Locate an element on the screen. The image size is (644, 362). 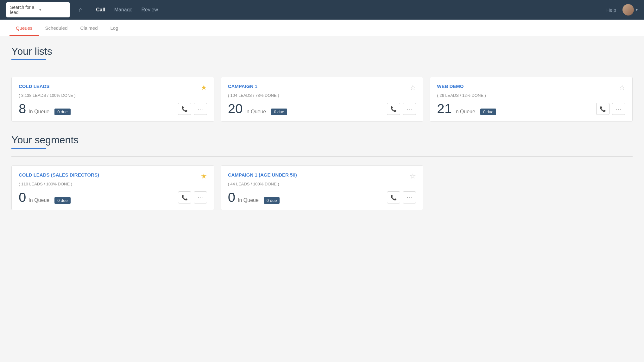
list-card-cold-leads: COLD LEADS ★ ( 3,138 LEADS / 100% DONE )… is located at coordinates (113, 99).